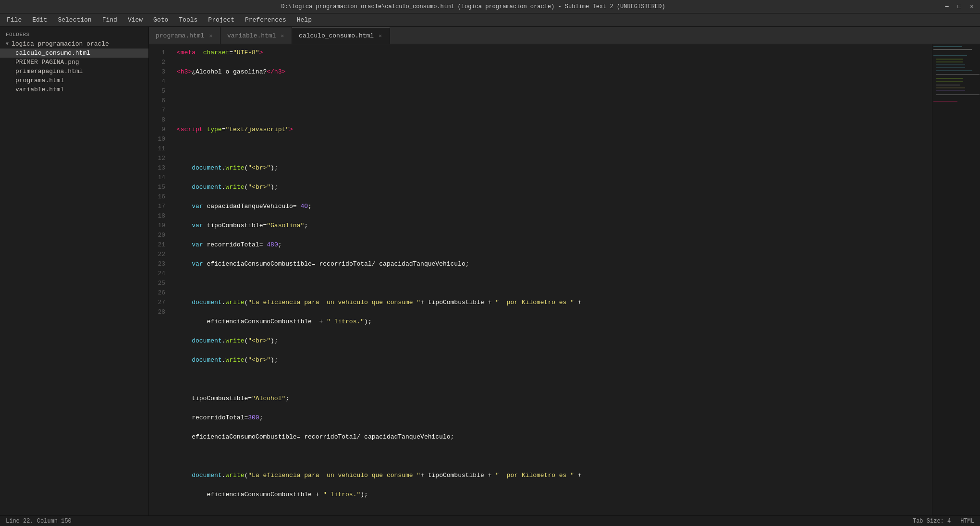  Describe the element at coordinates (161, 72) in the screenshot. I see `ln-3: 3` at that location.